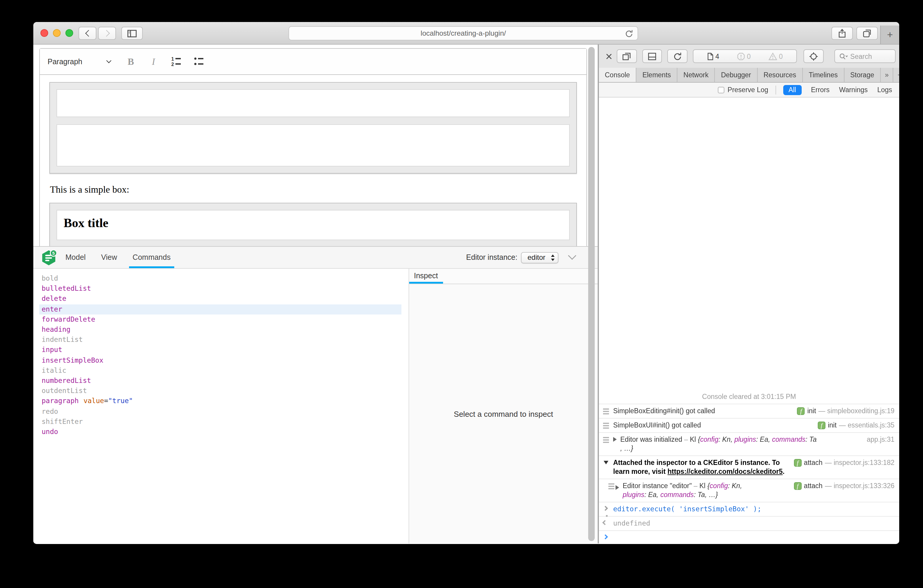 This screenshot has width=923, height=588. I want to click on simple-box-title-field, so click(313, 103).